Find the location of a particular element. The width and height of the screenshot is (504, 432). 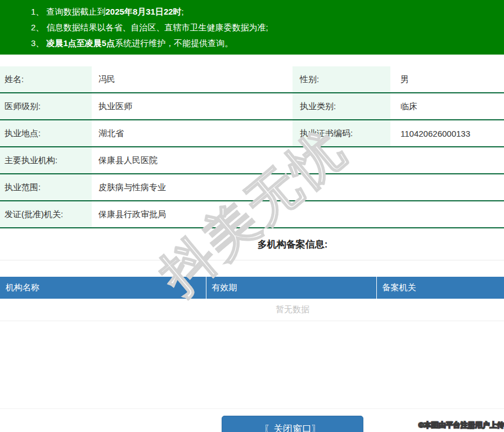

field-value-practice-location: 湖北省 is located at coordinates (192, 133).